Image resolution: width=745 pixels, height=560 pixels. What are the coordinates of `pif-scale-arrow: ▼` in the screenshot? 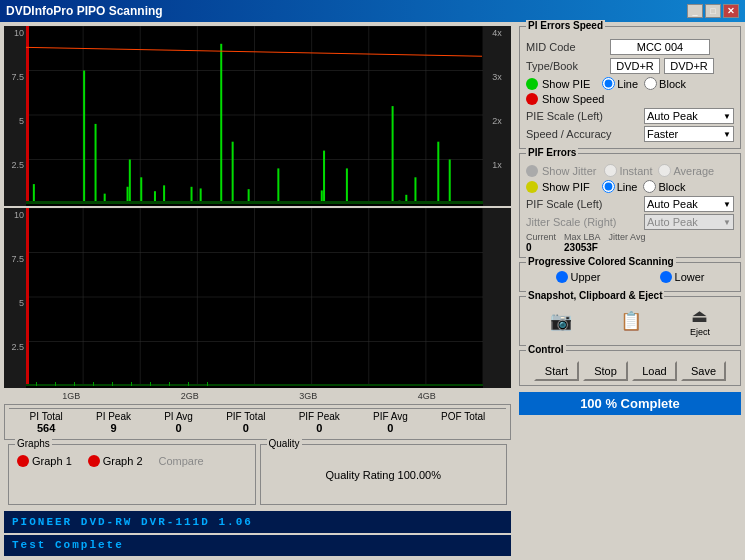 It's located at (727, 204).